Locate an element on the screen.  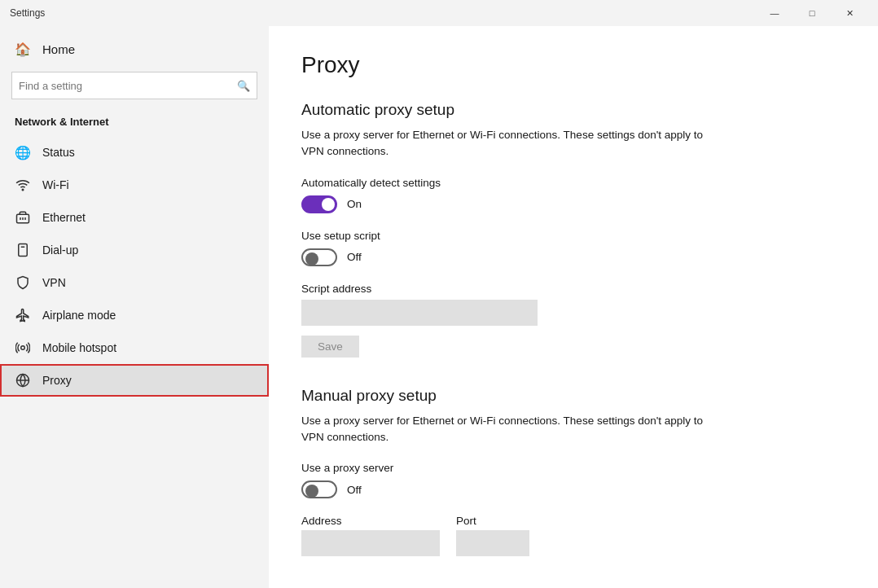
search-icon: 🔍 is located at coordinates (244, 86).